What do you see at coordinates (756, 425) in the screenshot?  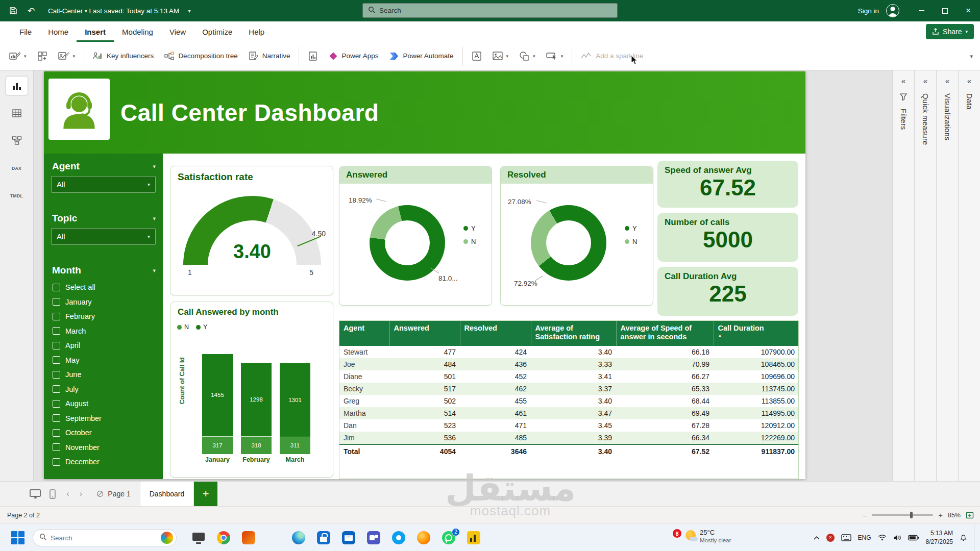 I see `value-cell: 120912.00` at bounding box center [756, 425].